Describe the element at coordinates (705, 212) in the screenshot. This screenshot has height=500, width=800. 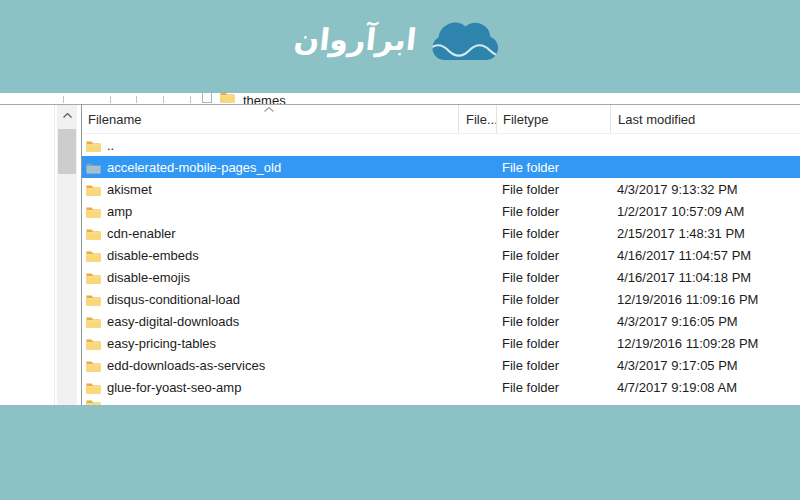
I see `file-modified: 1/2/2017 10:57:09 AM` at that location.